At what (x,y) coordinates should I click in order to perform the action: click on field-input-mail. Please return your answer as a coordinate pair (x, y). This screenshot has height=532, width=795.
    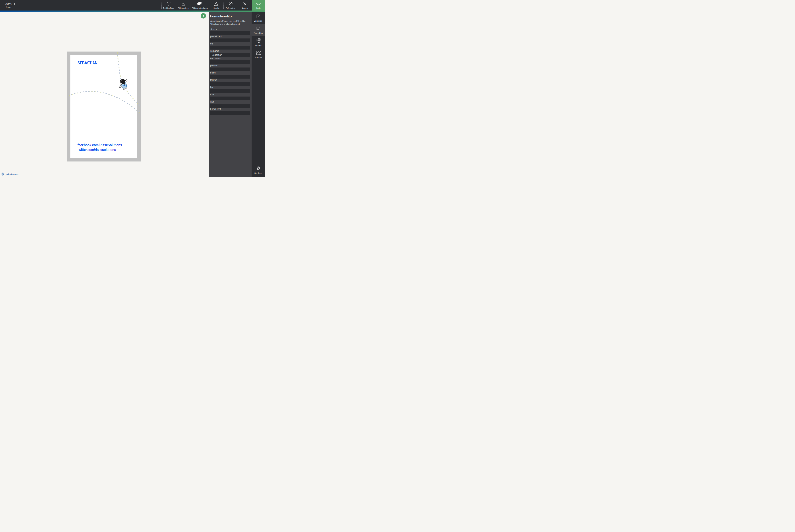
    Looking at the image, I should click on (230, 98).